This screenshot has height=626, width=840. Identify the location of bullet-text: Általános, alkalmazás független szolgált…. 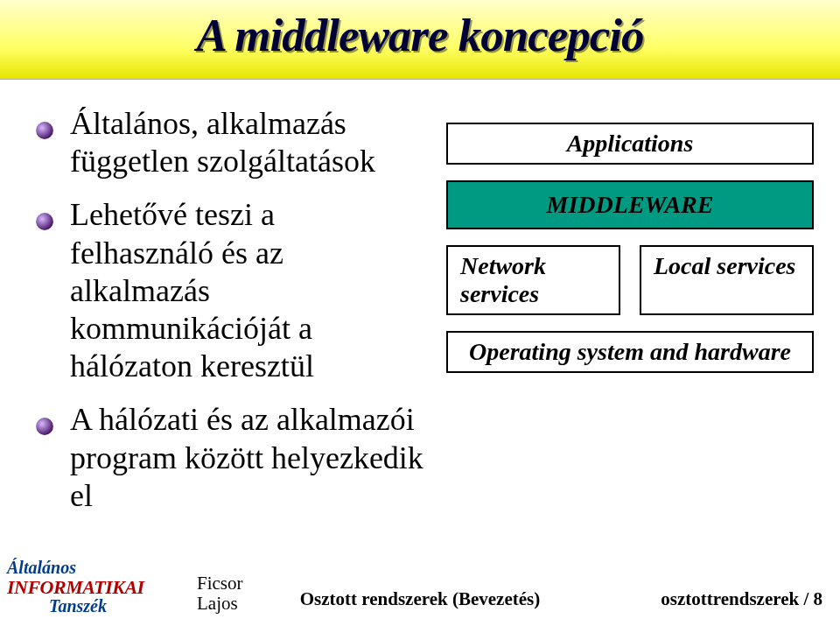
(222, 142).